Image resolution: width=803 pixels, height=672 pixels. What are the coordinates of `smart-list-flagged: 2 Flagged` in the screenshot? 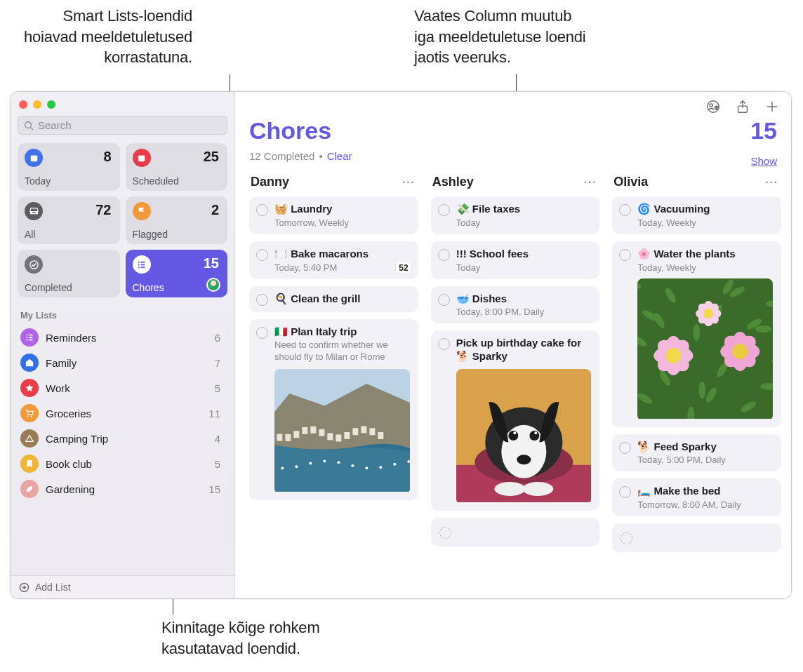 It's located at (177, 220).